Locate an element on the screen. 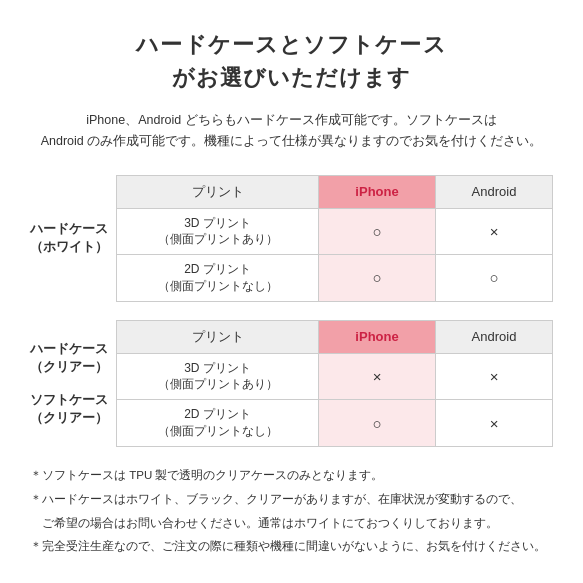 The image size is (583, 583). notes-section: ＊ソフトケースは TPU 製で透明のクリアケースのみとなります。 ＊ハードケース… is located at coordinates (292, 512).